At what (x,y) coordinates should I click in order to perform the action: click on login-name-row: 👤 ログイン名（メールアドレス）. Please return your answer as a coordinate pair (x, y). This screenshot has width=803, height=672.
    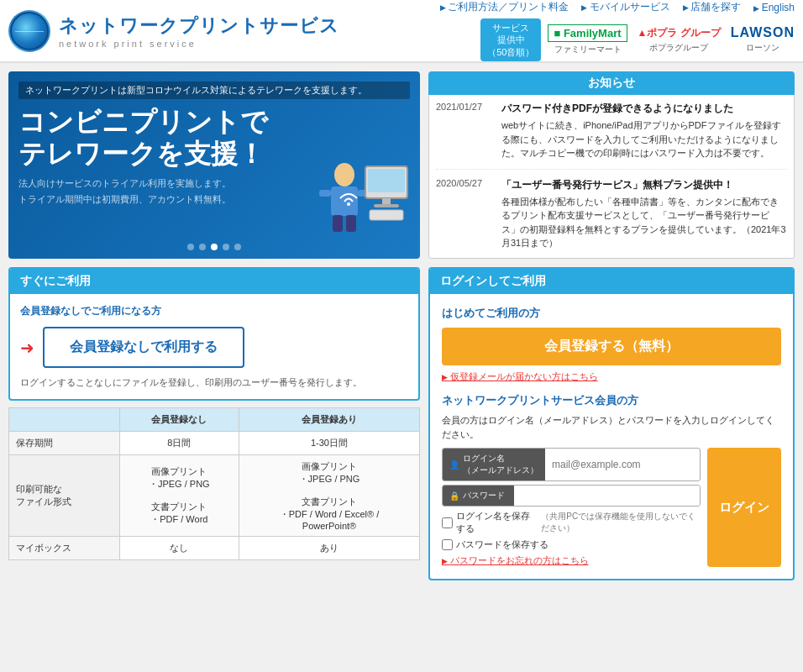
    Looking at the image, I should click on (571, 465).